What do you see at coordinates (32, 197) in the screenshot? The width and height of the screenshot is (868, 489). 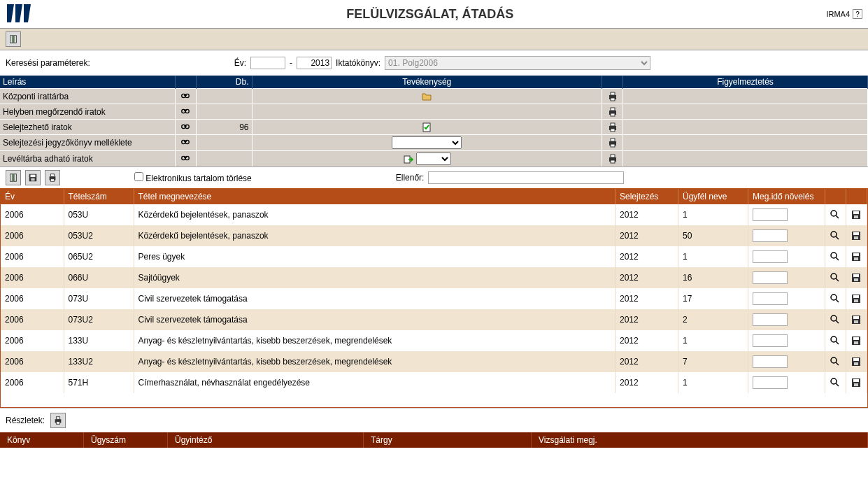 I see `col-ev: Év` at bounding box center [32, 197].